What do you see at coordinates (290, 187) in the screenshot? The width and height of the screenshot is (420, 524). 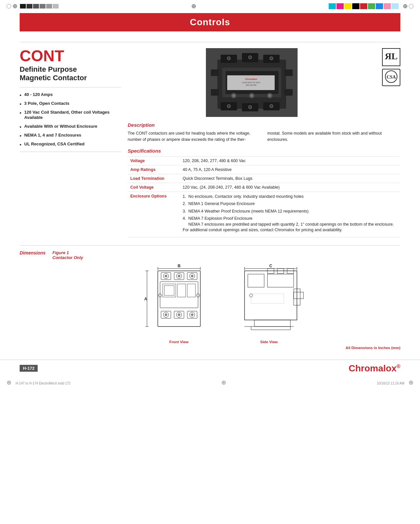 I see `spec-value-coil: 120 Vac, (24, 208-240, 277, 480 & 600 Va…` at bounding box center [290, 187].